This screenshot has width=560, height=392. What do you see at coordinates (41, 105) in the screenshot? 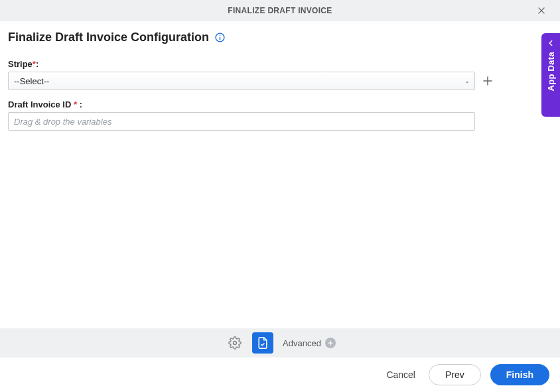
I see `draft-invoice-label-text: Draft Invoice ID` at bounding box center [41, 105].